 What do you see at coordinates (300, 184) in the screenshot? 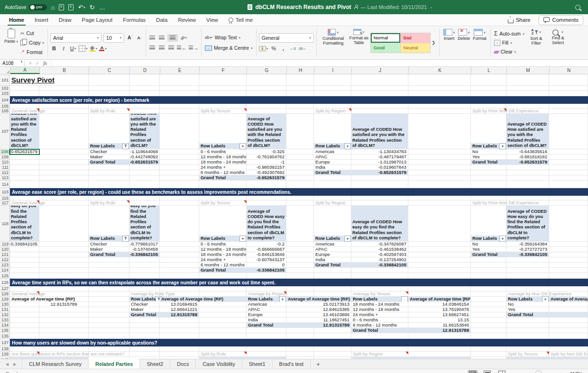
I see `cell-H114` at bounding box center [300, 184].